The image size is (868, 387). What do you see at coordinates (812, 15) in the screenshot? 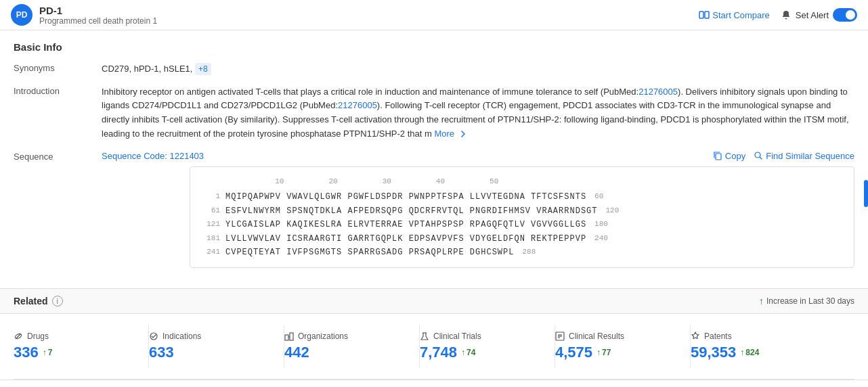
I see `set-alert-label: Set Alert` at bounding box center [812, 15].